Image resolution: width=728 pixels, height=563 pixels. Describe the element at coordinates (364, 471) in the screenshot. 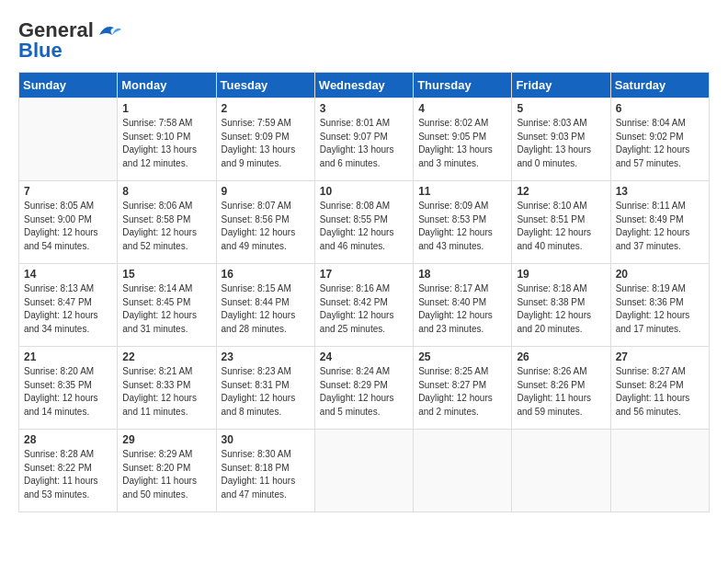

I see `week-row-4: 28 Sunrise: 8:28 AM Sunset: 8:22 PM Dayl…` at that location.